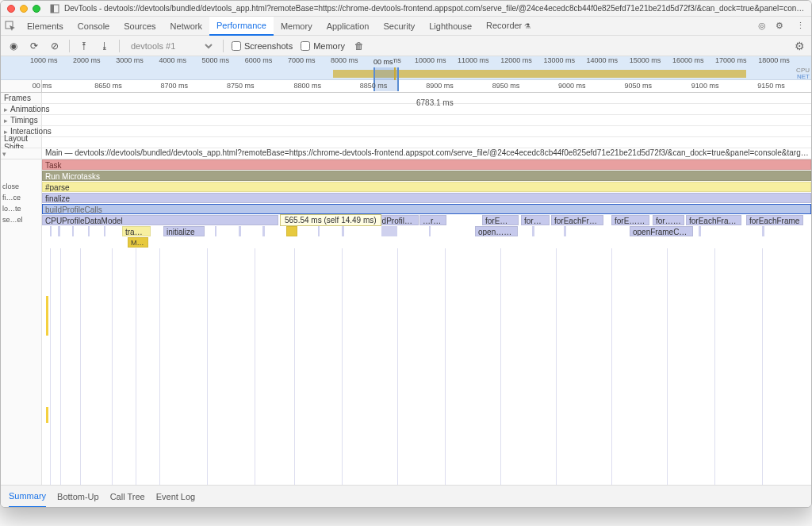 The image size is (812, 526). What do you see at coordinates (262, 46) in the screenshot?
I see `screenshots-toggle: Screenshots` at bounding box center [262, 46].